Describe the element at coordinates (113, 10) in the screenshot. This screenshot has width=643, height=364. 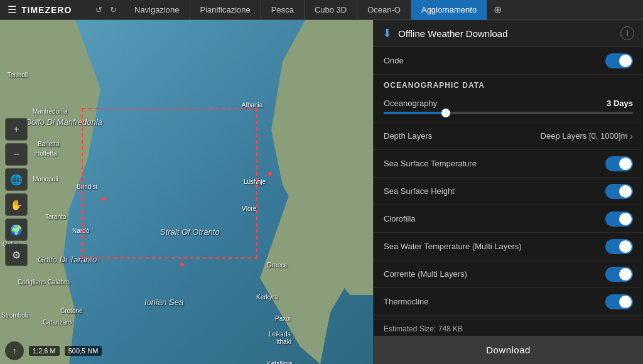
I see `redo-button: ↻` at that location.